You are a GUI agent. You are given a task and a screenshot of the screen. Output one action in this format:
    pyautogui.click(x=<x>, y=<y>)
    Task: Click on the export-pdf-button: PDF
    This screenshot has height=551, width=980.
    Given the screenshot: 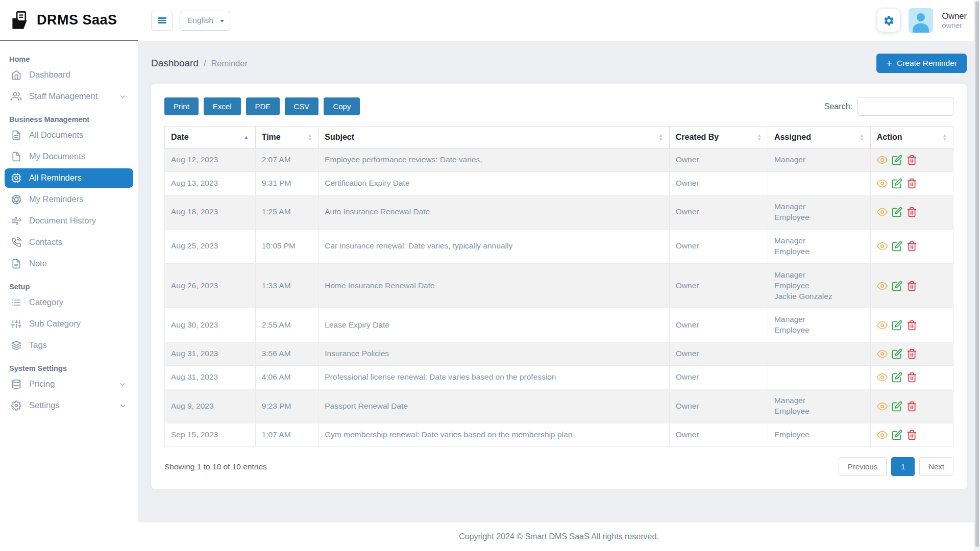 What is the action you would take?
    pyautogui.click(x=263, y=106)
    